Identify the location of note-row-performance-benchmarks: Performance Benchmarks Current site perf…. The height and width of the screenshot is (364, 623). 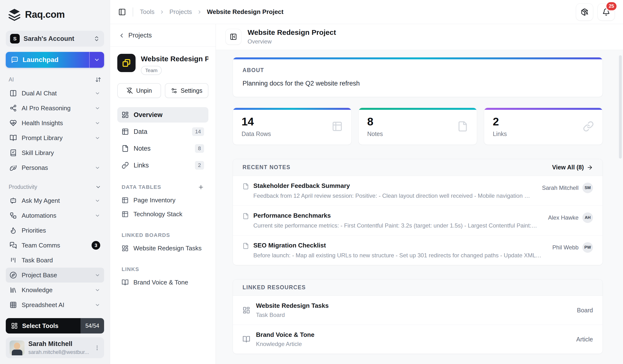
(418, 220).